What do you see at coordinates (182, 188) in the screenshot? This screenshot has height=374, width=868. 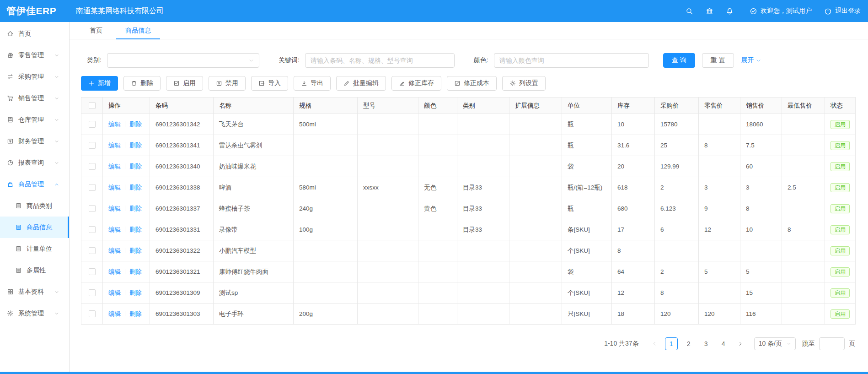 I see `cell-barcode: 6901236301338` at bounding box center [182, 188].